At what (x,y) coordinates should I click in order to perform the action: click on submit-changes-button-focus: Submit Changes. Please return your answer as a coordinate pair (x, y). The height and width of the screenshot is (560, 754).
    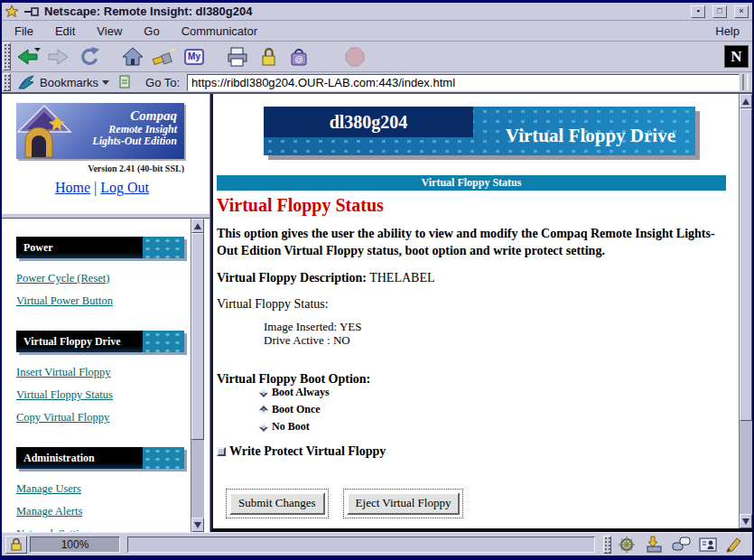
    Looking at the image, I should click on (277, 504).